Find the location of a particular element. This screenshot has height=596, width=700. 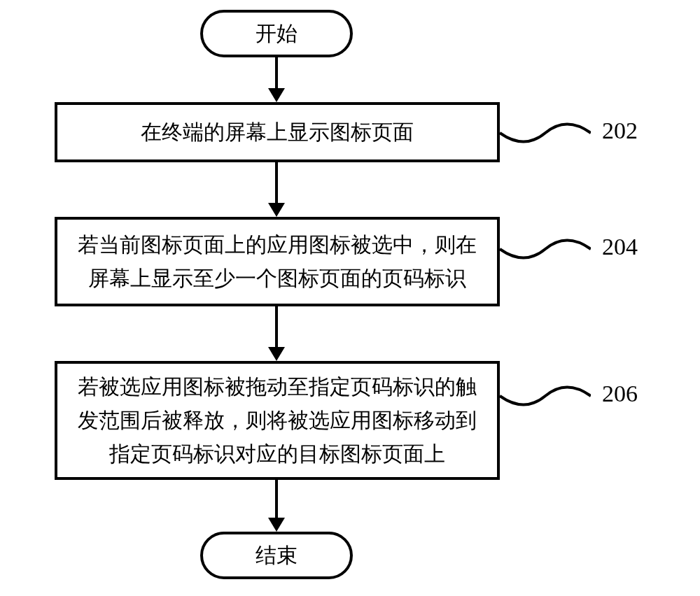

arrow-206-to-end is located at coordinates (276, 499).